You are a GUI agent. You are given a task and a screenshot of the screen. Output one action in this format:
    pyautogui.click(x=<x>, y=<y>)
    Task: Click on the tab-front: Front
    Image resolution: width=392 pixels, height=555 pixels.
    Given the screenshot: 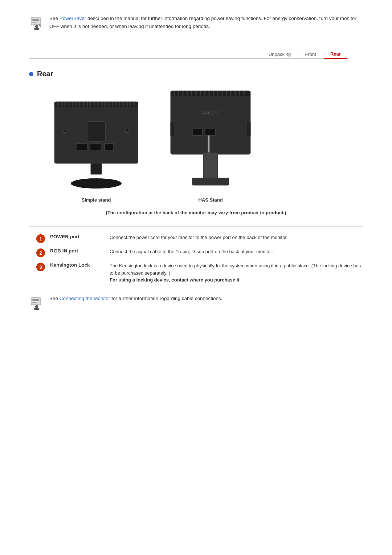 What is the action you would take?
    pyautogui.click(x=310, y=54)
    